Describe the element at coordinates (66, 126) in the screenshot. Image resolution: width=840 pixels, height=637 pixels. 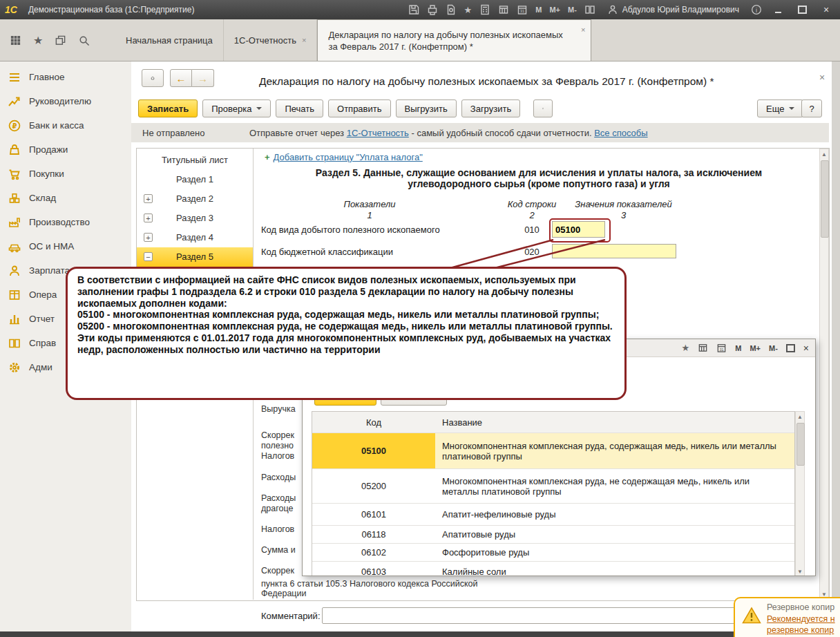
I see `sidebar-item-bank-cash: ₽ Банк и касса` at that location.